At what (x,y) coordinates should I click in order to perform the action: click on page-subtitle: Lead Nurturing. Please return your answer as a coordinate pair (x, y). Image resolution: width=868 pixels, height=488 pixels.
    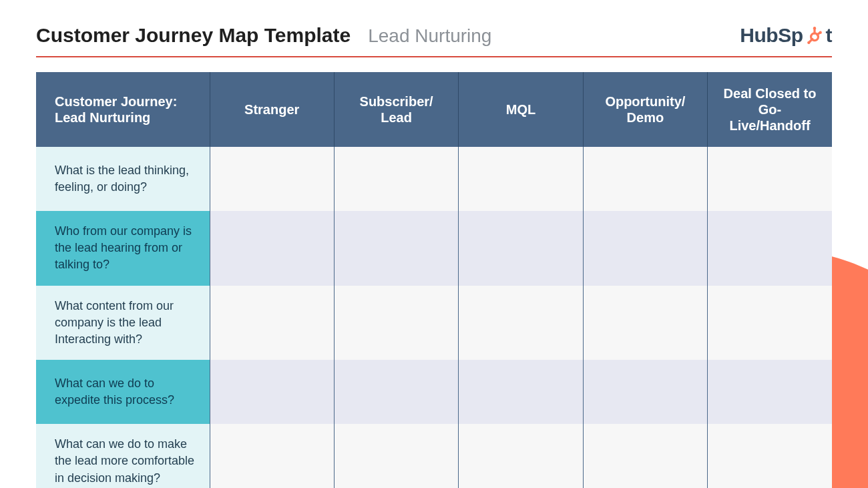
    Looking at the image, I should click on (430, 36).